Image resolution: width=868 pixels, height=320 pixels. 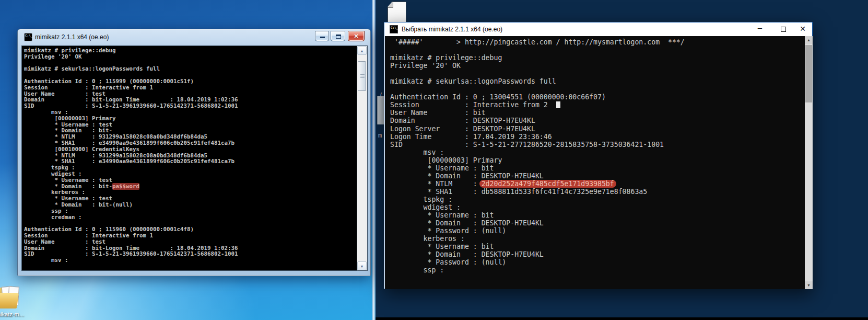 I want to click on window-title: Выбрать mimikatz 2.1.1 x64 (oe.eo), so click(x=452, y=29).